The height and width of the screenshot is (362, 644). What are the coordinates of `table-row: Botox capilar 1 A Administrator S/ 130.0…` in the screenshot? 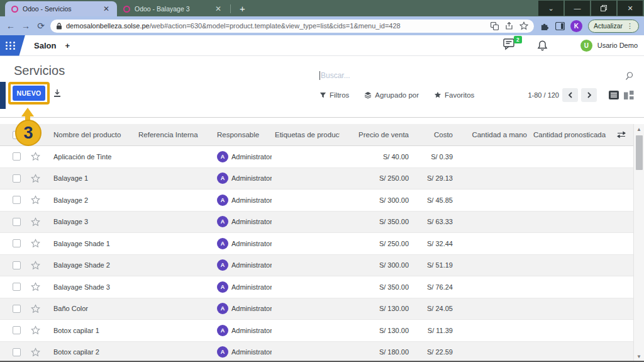 It's located at (317, 331).